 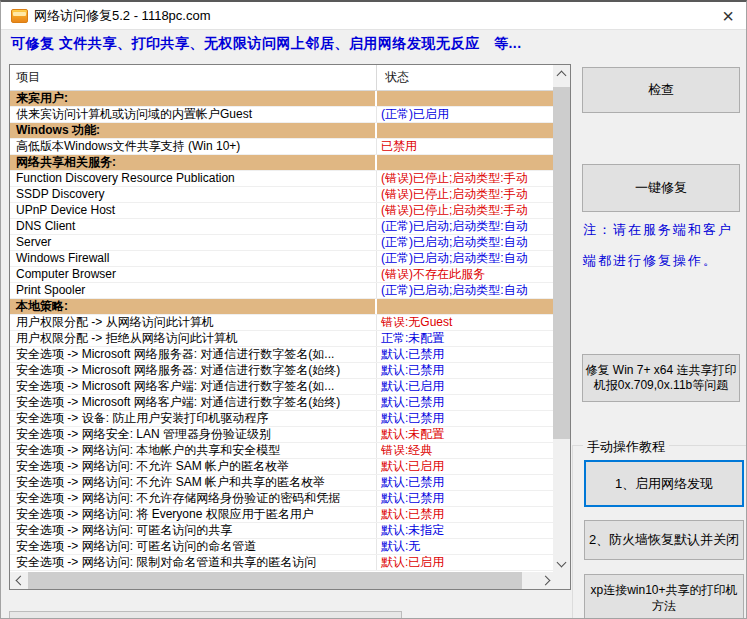 I want to click on table-row: Server(正常)已启动;启动类型:自动, so click(x=282, y=243).